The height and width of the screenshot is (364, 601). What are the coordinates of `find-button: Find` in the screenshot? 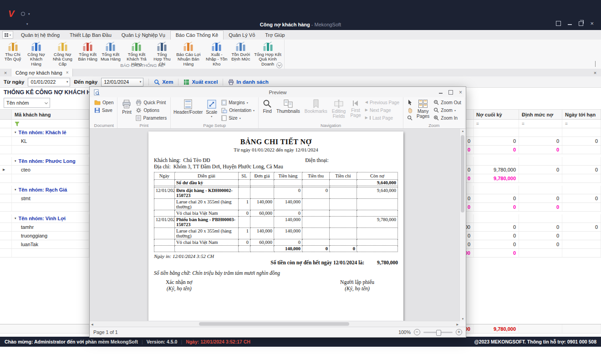 It's located at (267, 106).